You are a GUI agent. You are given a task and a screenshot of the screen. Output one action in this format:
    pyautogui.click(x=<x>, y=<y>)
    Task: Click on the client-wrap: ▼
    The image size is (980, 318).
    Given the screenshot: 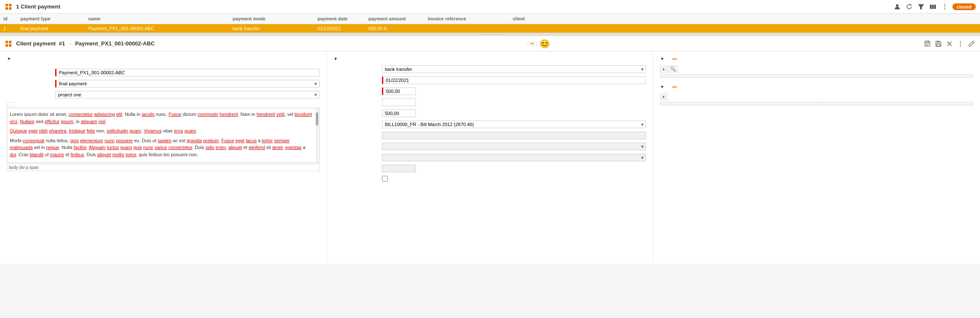 What is the action you would take?
    pyautogui.click(x=514, y=146)
    